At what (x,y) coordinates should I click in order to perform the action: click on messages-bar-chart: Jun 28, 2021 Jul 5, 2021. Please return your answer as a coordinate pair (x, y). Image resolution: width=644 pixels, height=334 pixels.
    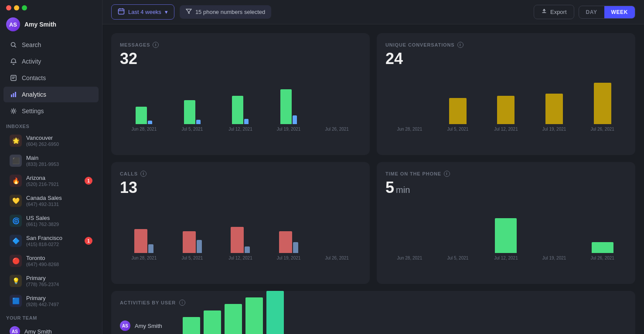
    Looking at the image, I should click on (241, 103).